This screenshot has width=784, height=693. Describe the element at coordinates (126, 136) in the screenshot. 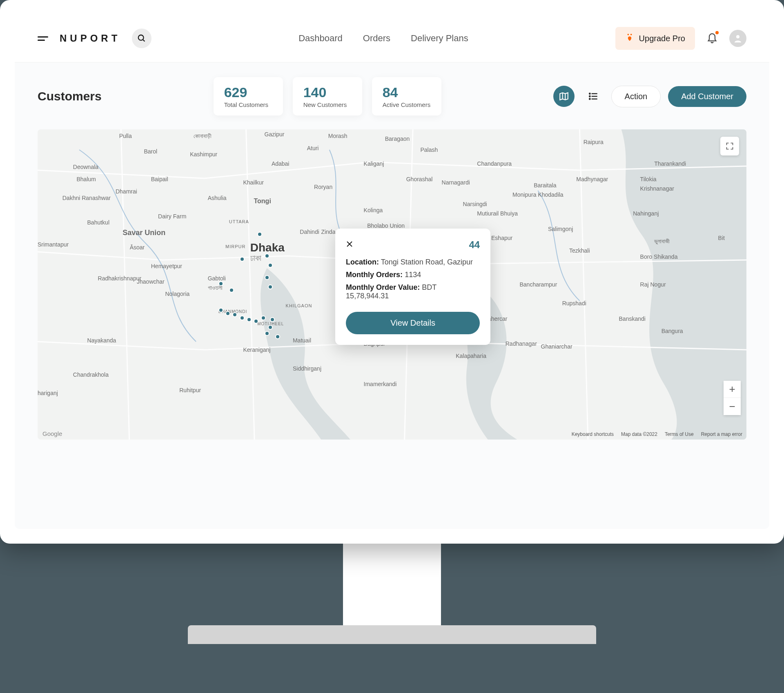

I see `map-label-pulla: Pulla` at that location.